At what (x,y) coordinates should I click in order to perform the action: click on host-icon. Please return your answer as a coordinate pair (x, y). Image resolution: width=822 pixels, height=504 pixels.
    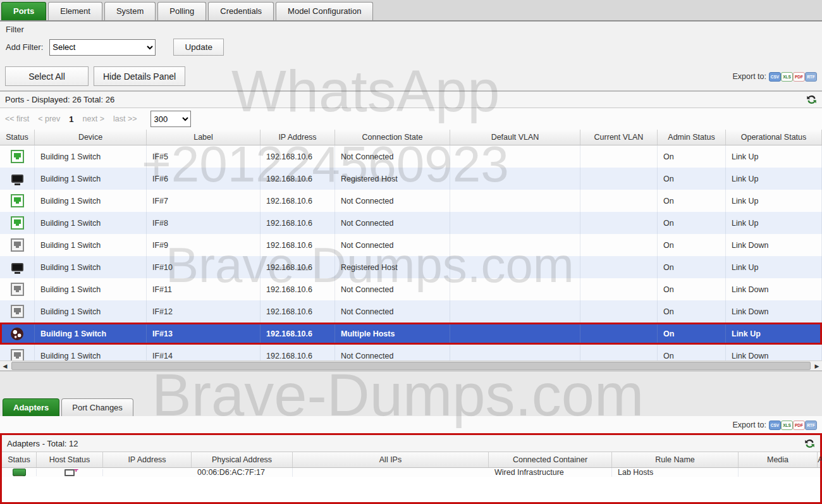
    Looking at the image, I should click on (18, 178).